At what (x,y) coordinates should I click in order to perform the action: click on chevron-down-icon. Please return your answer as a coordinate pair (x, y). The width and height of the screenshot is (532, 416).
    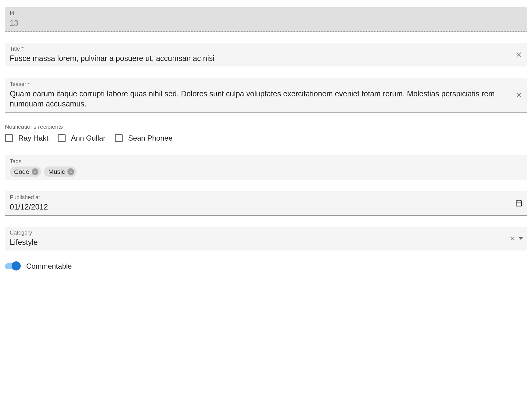
    Looking at the image, I should click on (521, 238).